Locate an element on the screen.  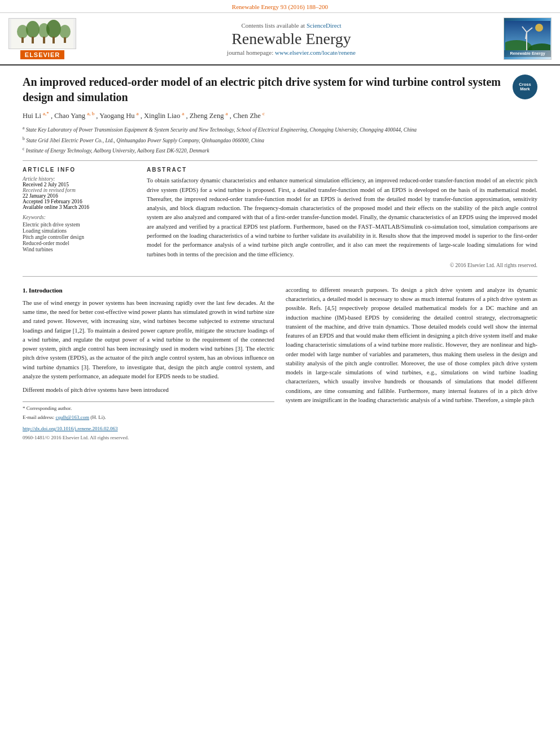
keywords-label: Keywords: is located at coordinates (79, 217).